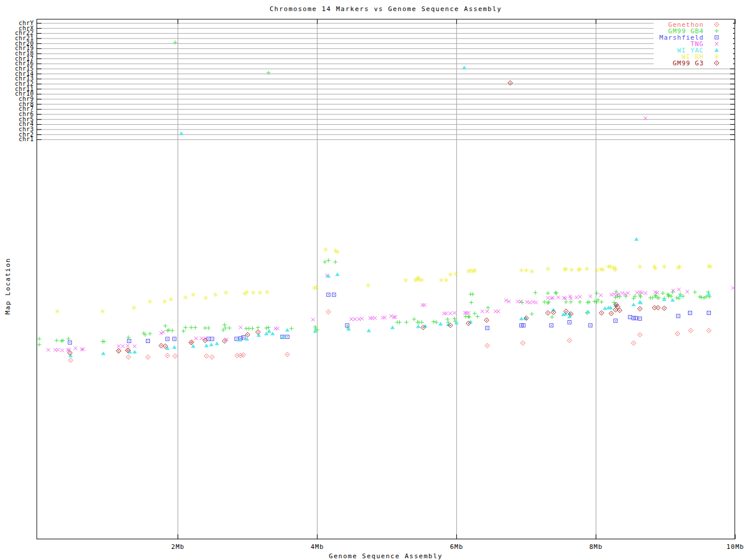 Image resolution: width=747 pixels, height=560 pixels. I want to click on chromosome-hit-chr12, so click(510, 83).